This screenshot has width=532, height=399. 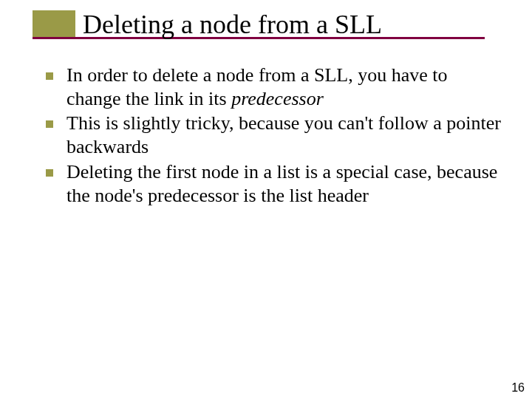 What do you see at coordinates (232, 24) in the screenshot?
I see `slide-title: Deleting a node from a SLL` at bounding box center [232, 24].